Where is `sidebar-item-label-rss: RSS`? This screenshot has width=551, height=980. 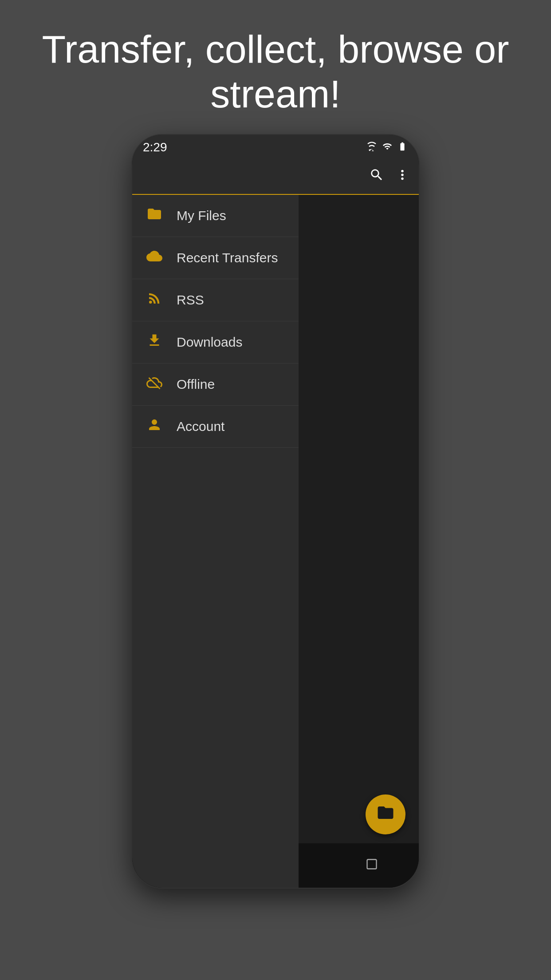
sidebar-item-label-rss: RSS is located at coordinates (190, 300).